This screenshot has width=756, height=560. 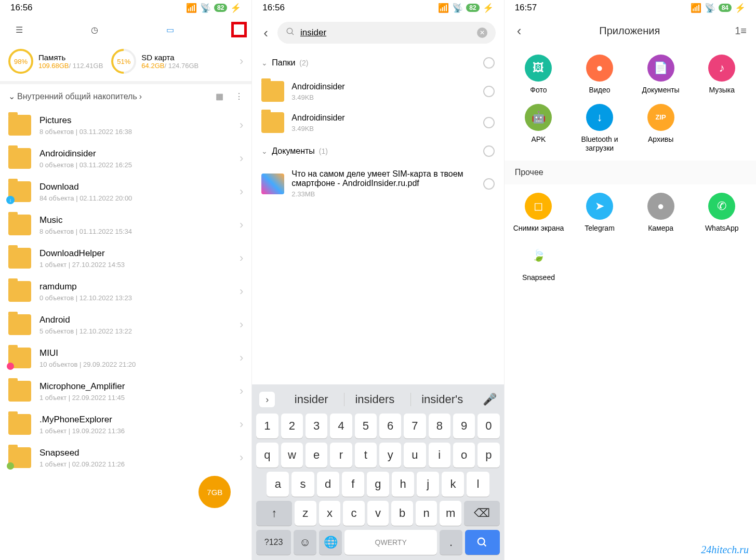 I want to click on key-4: 4, so click(x=341, y=426).